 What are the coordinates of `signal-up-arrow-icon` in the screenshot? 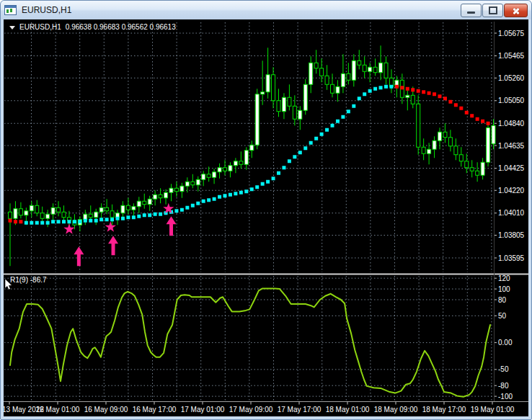 It's located at (113, 245).